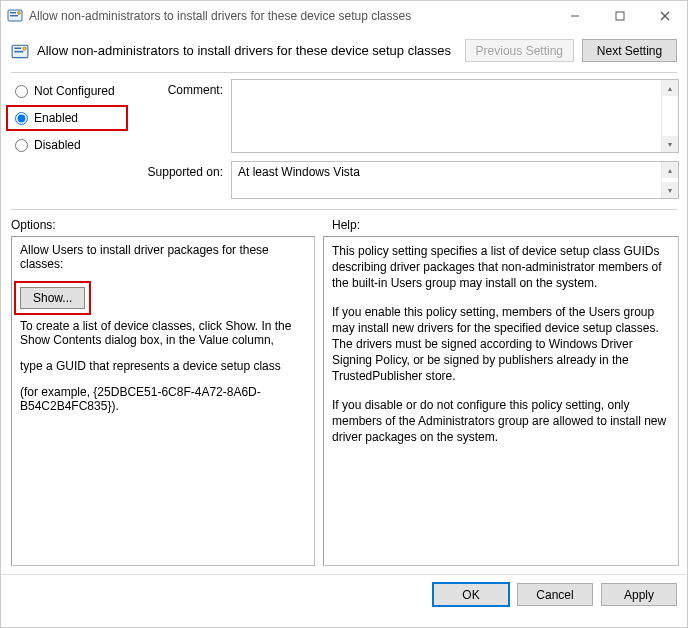 The image size is (688, 628). What do you see at coordinates (163, 257) in the screenshot?
I see `options-intro: Allow Users to install driver packages f…` at bounding box center [163, 257].